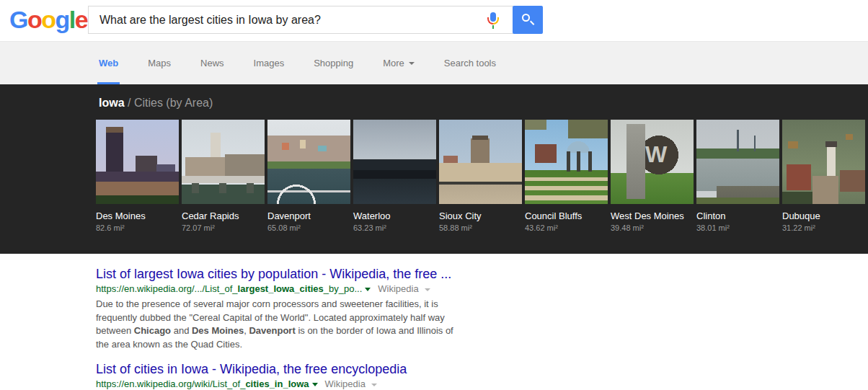 Image resolution: width=868 pixels, height=390 pixels. I want to click on city-area: 31.22 mi², so click(823, 228).